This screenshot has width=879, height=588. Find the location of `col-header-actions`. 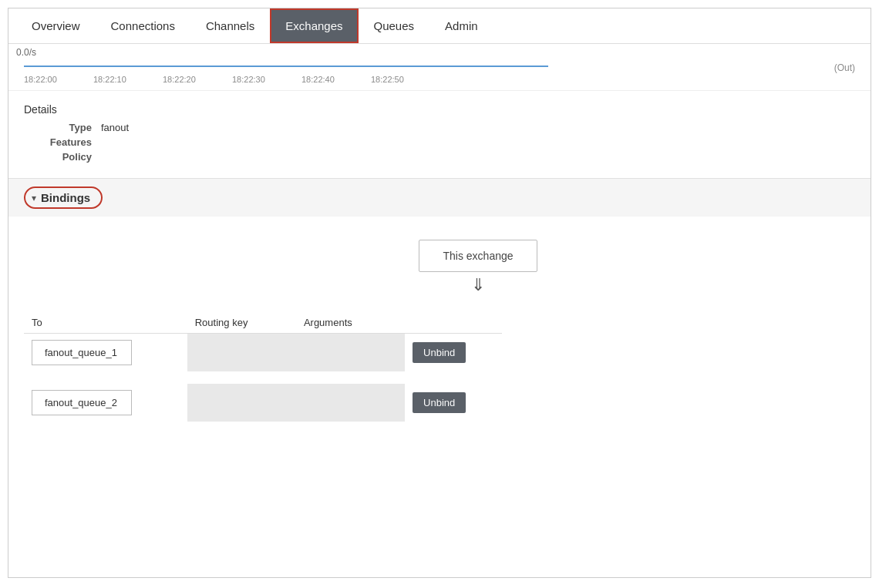

col-header-actions is located at coordinates (453, 323).